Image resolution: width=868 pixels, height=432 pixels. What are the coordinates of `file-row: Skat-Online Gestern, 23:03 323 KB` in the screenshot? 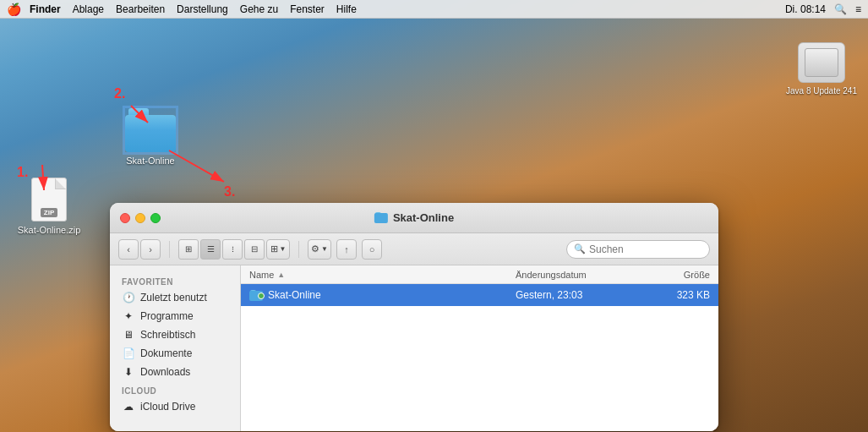 It's located at (480, 295).